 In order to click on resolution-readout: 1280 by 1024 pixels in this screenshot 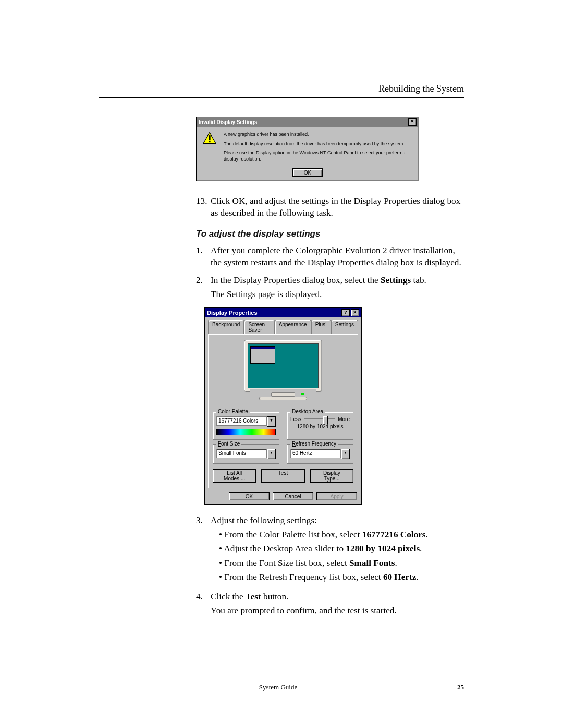, I will do `click(320, 426)`.